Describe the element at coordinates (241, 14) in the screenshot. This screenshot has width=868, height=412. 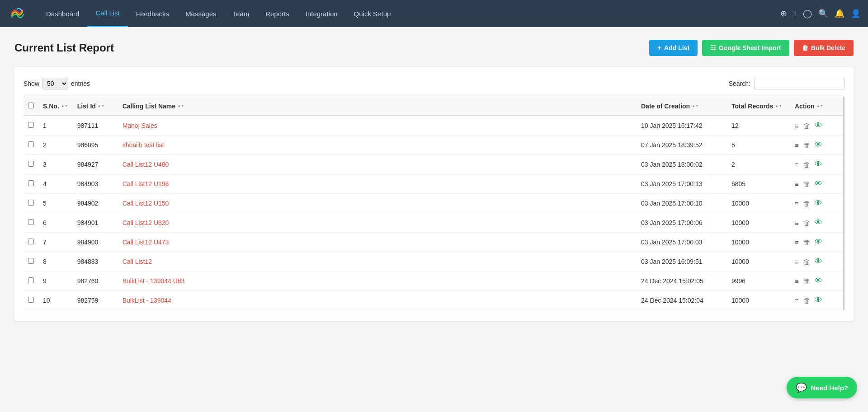
I see `nav-team: Team` at that location.